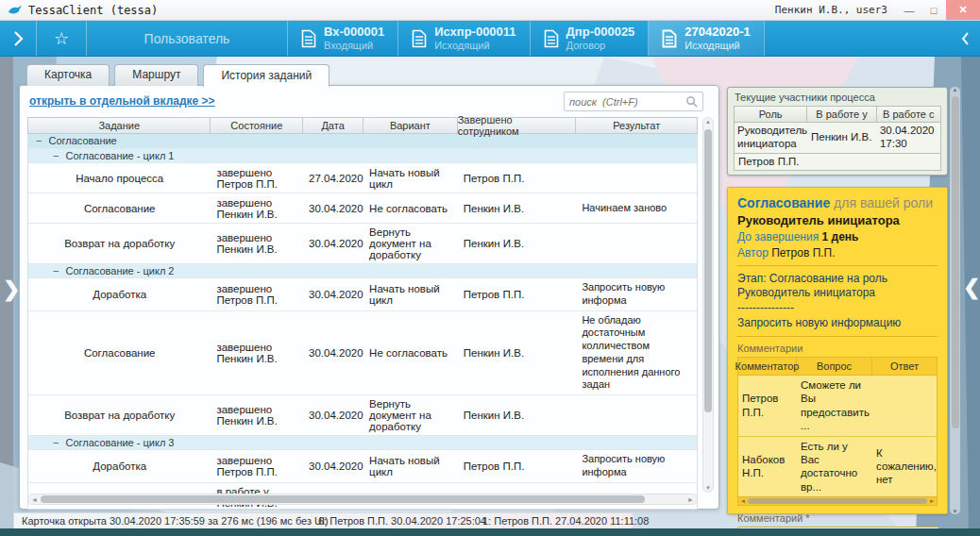 This screenshot has height=536, width=980. What do you see at coordinates (517, 126) in the screenshot?
I see `column-header-completed-by: Завершено сотрудником` at bounding box center [517, 126].